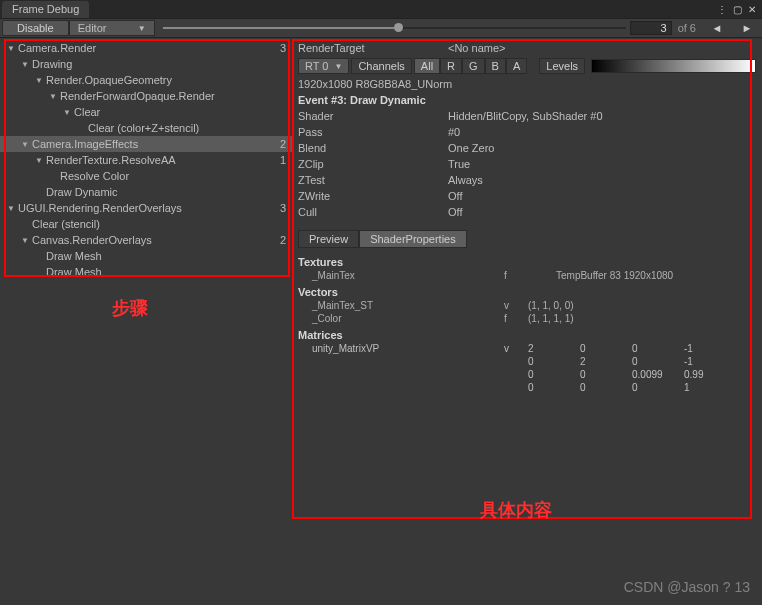 Image resolution: width=762 pixels, height=605 pixels. What do you see at coordinates (392, 28) in the screenshot?
I see `event-slider` at bounding box center [392, 28].